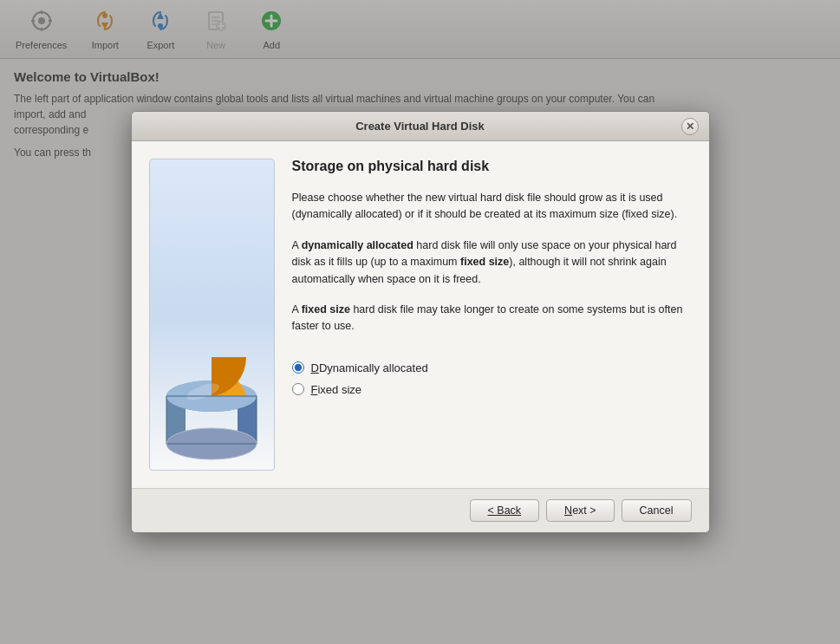 Image resolution: width=840 pixels, height=644 pixels. I want to click on dialog-section-title: Storage on physical hard disk, so click(492, 166).